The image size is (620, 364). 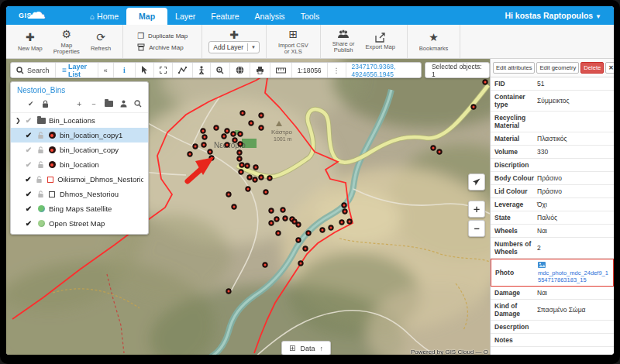 What do you see at coordinates (253, 47) in the screenshot?
I see `chevron-down-icon: ▼` at bounding box center [253, 47].